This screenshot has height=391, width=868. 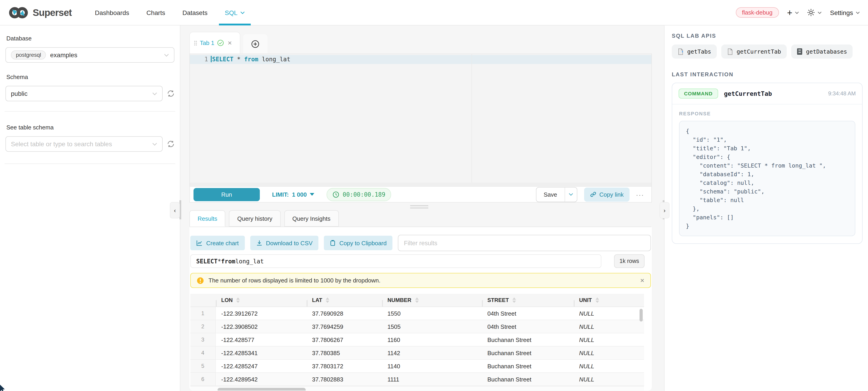 What do you see at coordinates (609, 300) in the screenshot?
I see `column-header-unit: UNIT` at bounding box center [609, 300].